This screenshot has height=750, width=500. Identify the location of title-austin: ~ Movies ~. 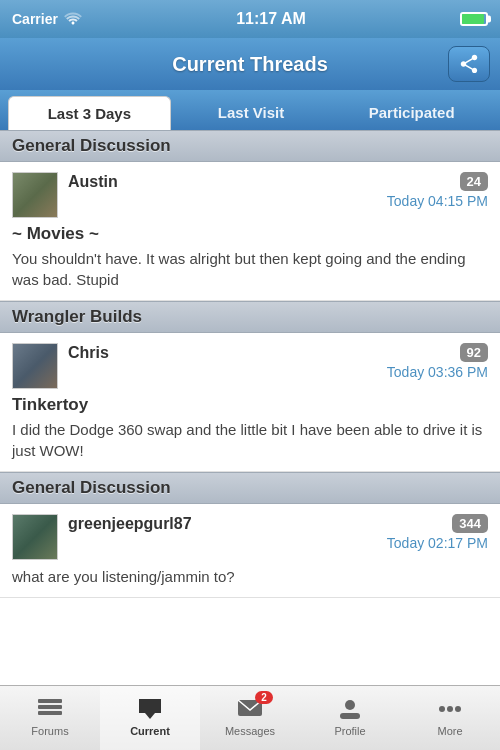
(250, 234).